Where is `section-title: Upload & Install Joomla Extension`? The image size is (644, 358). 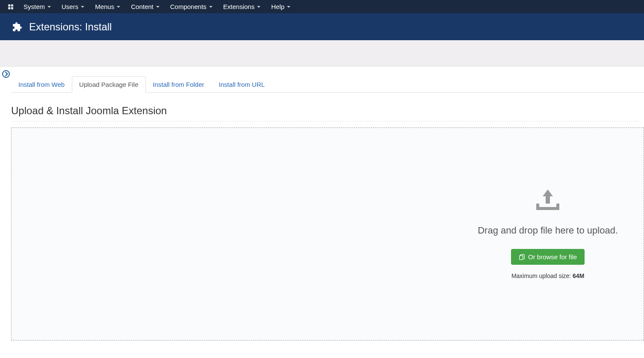 section-title: Upload & Install Joomla Extension is located at coordinates (325, 113).